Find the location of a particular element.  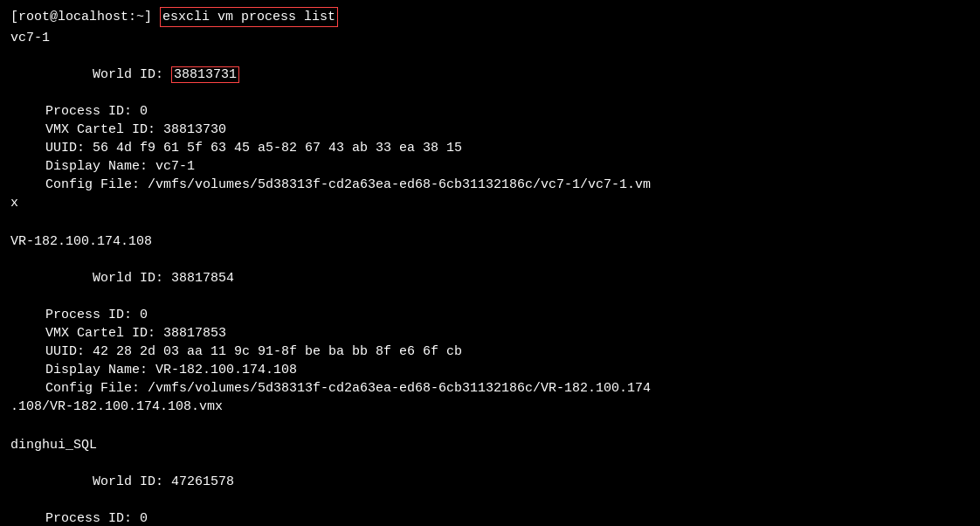

config-file-1a: Config File: /vmfs/volumes/5d38313f-cd2a… is located at coordinates (490, 185).